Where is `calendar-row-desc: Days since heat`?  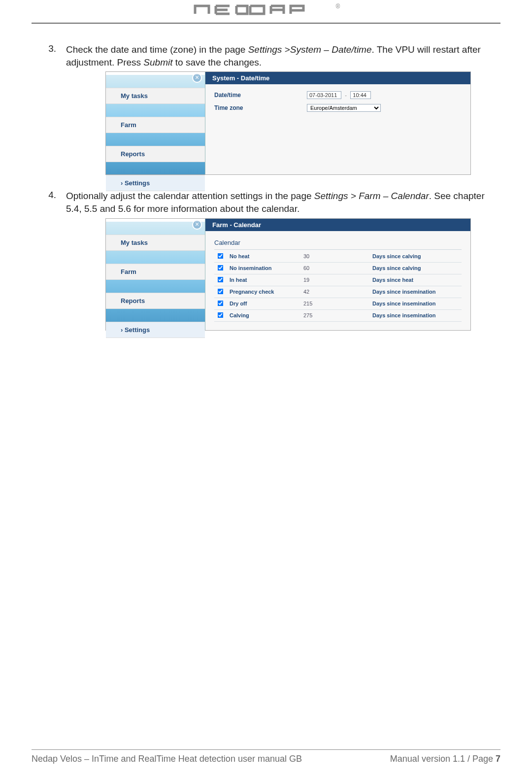 calendar-row-desc: Days since heat is located at coordinates (416, 280).